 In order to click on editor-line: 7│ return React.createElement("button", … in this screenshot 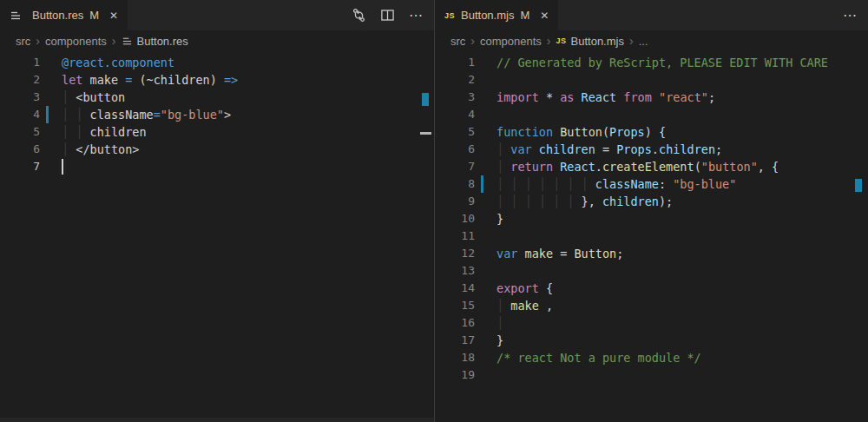, I will do `click(651, 167)`.